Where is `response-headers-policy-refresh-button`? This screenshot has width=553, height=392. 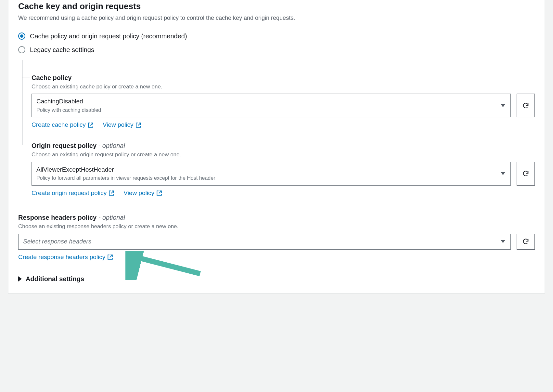 response-headers-policy-refresh-button is located at coordinates (526, 242).